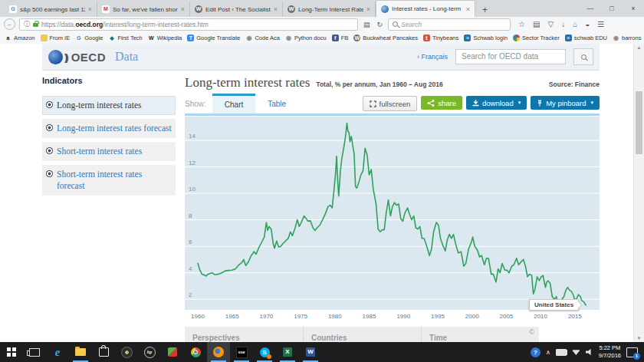 The image size is (644, 362). I want to click on sidebar-item-selected: Long-term interest rates, so click(109, 106).